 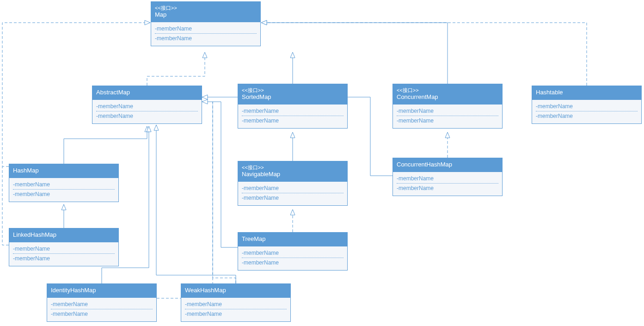 What do you see at coordinates (236, 302) in the screenshot?
I see `class-weakhashmap: WeakHashMap -memberName -memberName` at bounding box center [236, 302].